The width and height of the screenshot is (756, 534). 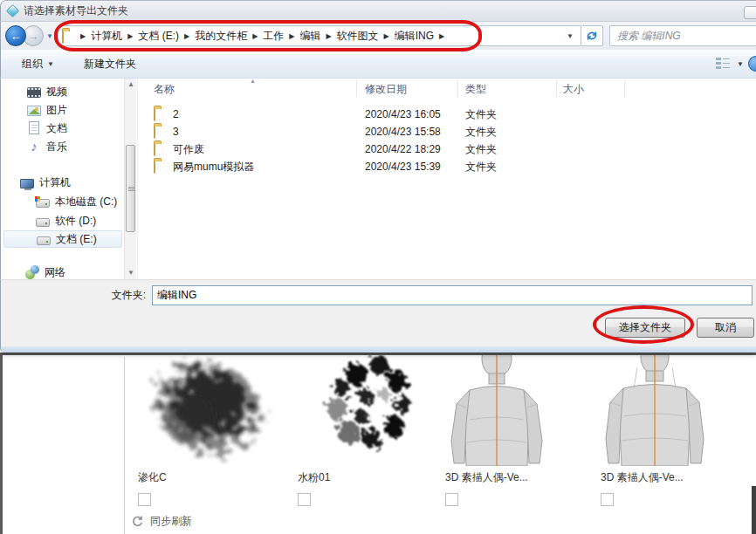 What do you see at coordinates (130, 179) in the screenshot?
I see `sidebar-scrollbar: ▲ ▼` at bounding box center [130, 179].